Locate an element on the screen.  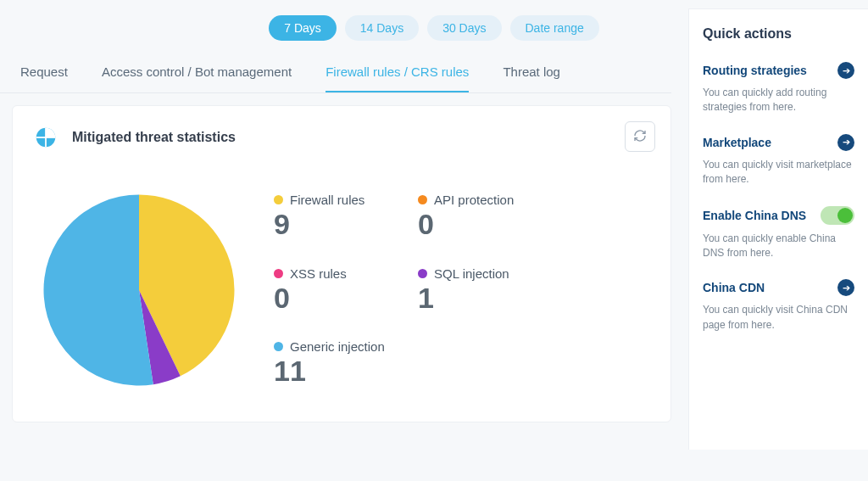
sidebar-title: Quick actions is located at coordinates (778, 34).